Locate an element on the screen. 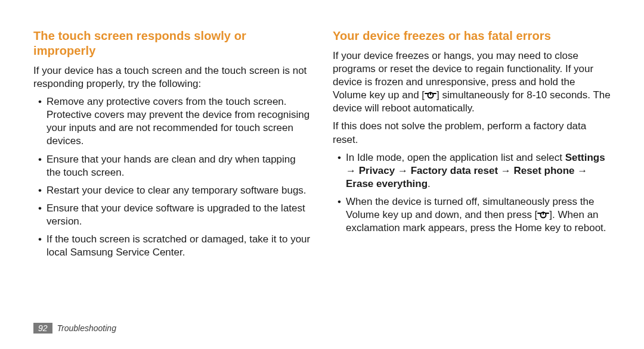  heading-freeze: Your device freezes or has fatal errors is located at coordinates (472, 36).